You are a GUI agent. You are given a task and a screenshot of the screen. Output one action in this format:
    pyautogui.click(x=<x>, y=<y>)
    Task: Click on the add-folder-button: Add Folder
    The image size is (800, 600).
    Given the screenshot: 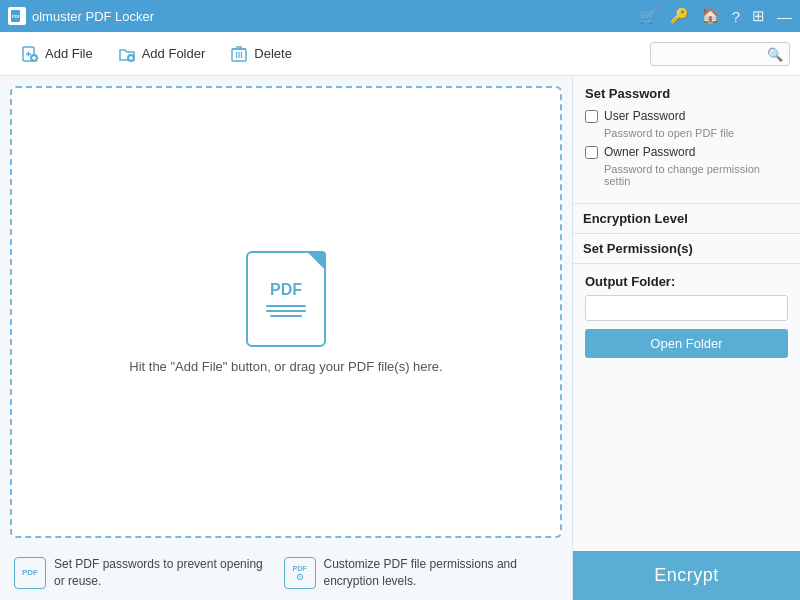 What is the action you would take?
    pyautogui.click(x=162, y=54)
    